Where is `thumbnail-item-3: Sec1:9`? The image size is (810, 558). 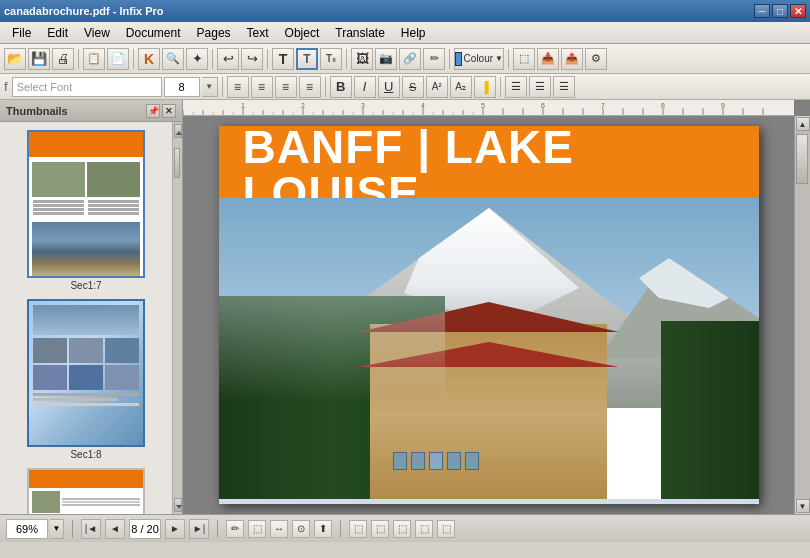
thumbnail-item-3: Sec1:9 is located at coordinates (86, 491).